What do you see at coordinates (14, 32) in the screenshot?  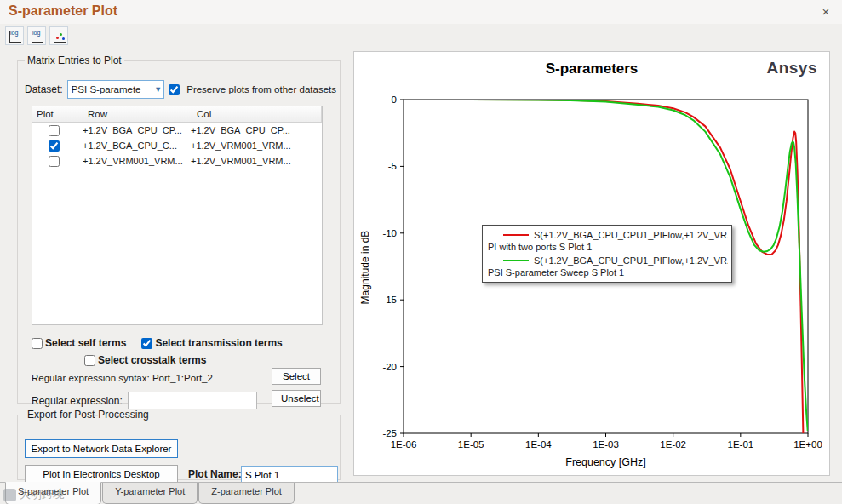 I see `log-x-label: log` at bounding box center [14, 32].